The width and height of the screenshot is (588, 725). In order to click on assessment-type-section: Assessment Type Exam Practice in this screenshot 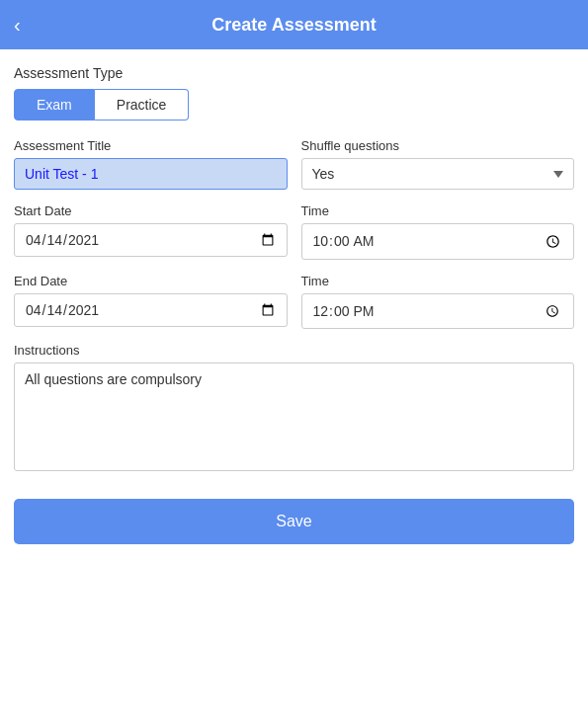, I will do `click(294, 93)`.